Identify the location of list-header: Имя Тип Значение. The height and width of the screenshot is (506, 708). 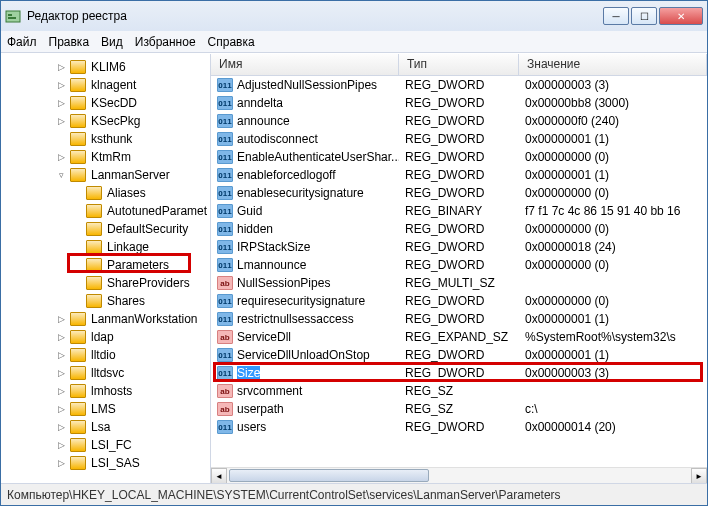
(459, 65).